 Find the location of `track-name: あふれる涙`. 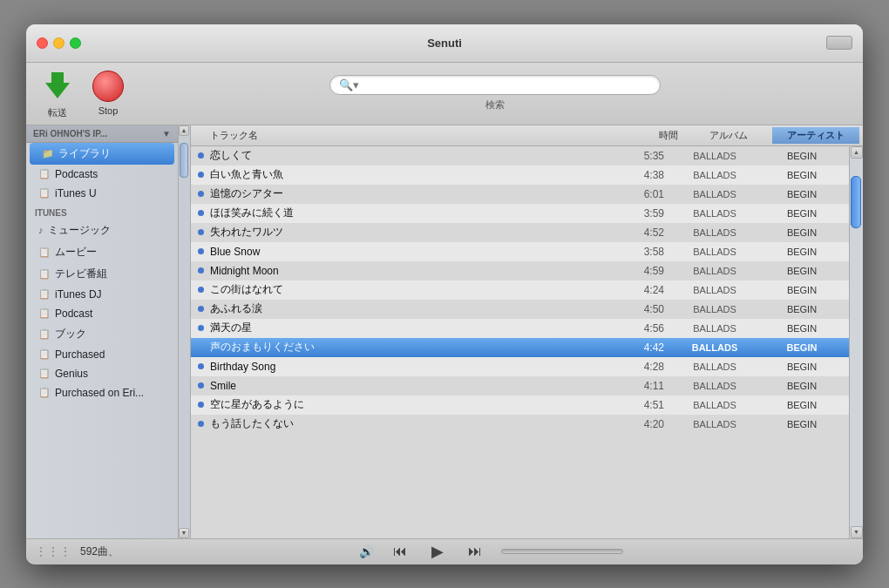

track-name: あふれる涙 is located at coordinates (413, 308).